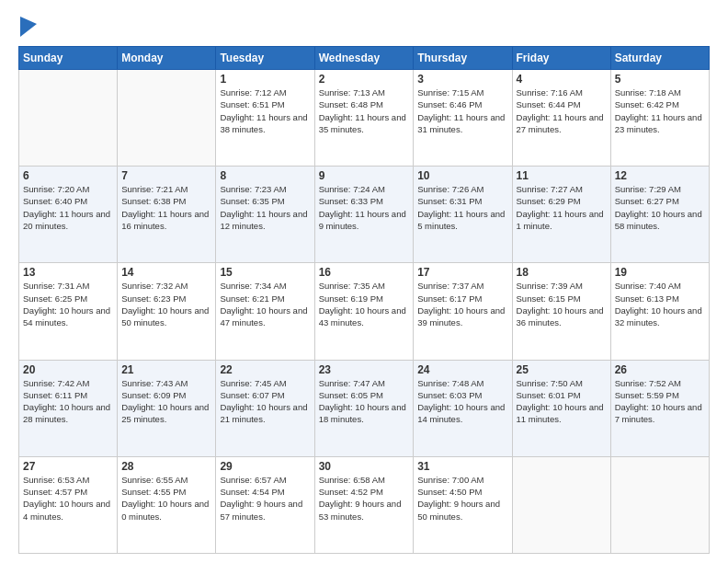  Describe the element at coordinates (562, 208) in the screenshot. I see `day-info: Sunrise: 7:27 AMSunset: 6:29 PMDaylight:…` at that location.